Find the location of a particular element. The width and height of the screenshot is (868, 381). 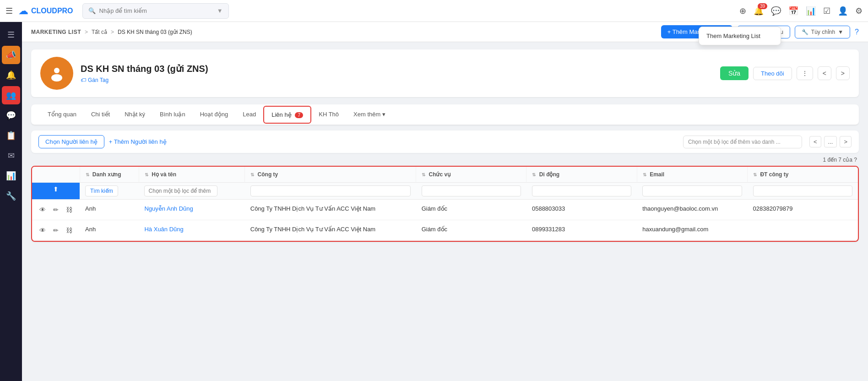

tab-chi-tiet: Chi tiết is located at coordinates (101, 114).